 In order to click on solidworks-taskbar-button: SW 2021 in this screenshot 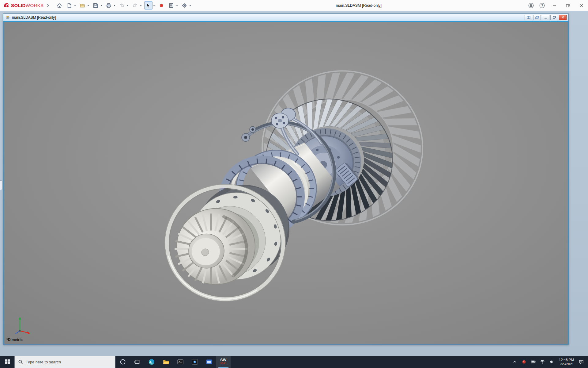, I will do `click(224, 362)`.